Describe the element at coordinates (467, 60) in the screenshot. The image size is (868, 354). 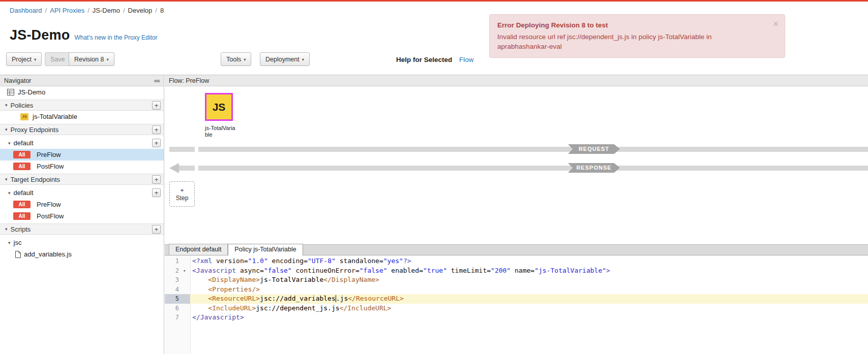
I see `flow-help-link: Flow` at that location.